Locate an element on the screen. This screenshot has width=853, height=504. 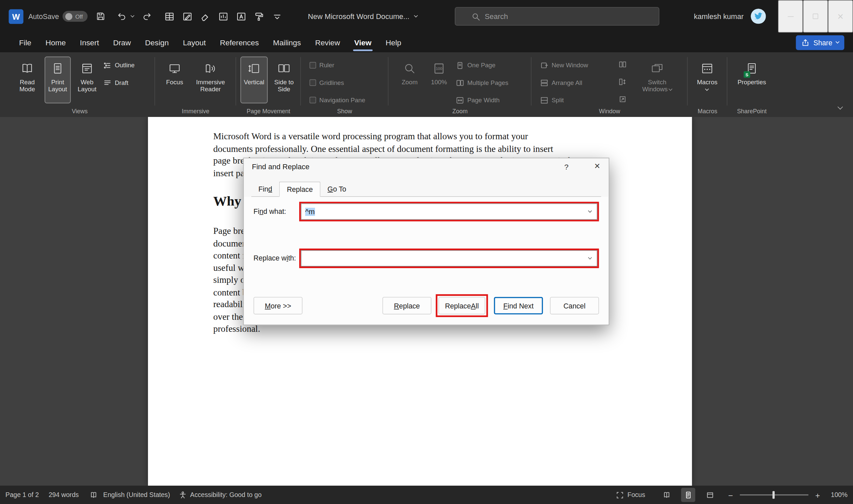
tab-draw: Draw is located at coordinates (122, 42).